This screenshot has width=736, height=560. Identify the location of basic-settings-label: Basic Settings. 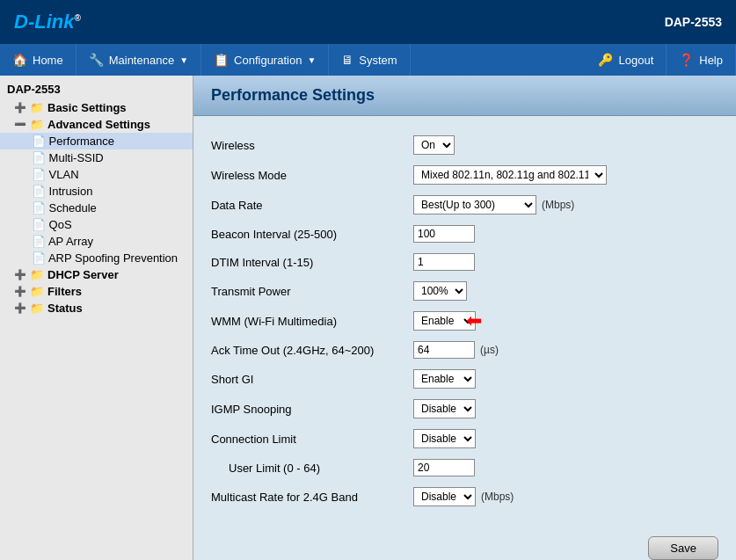
(87, 107).